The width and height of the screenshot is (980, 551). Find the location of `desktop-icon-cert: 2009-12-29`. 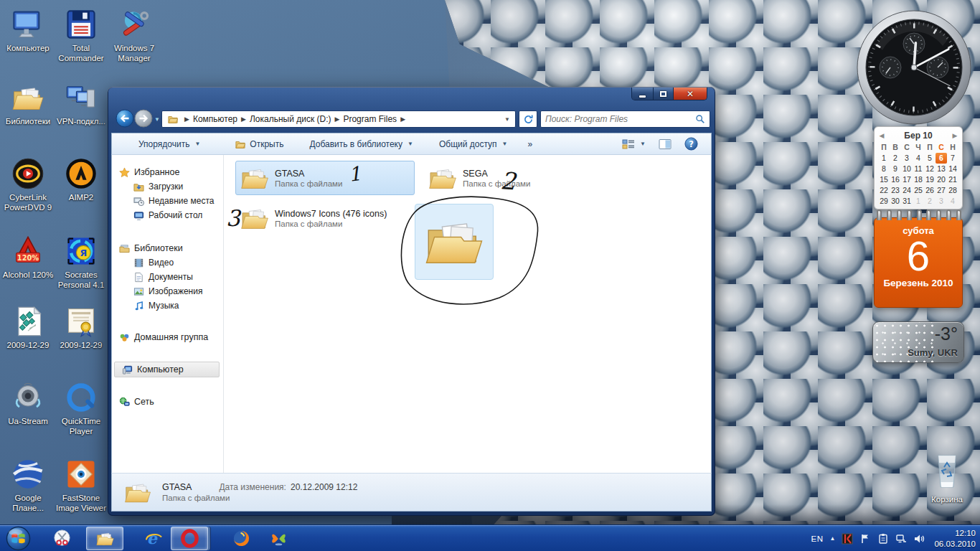

desktop-icon-cert: 2009-12-29 is located at coordinates (81, 327).